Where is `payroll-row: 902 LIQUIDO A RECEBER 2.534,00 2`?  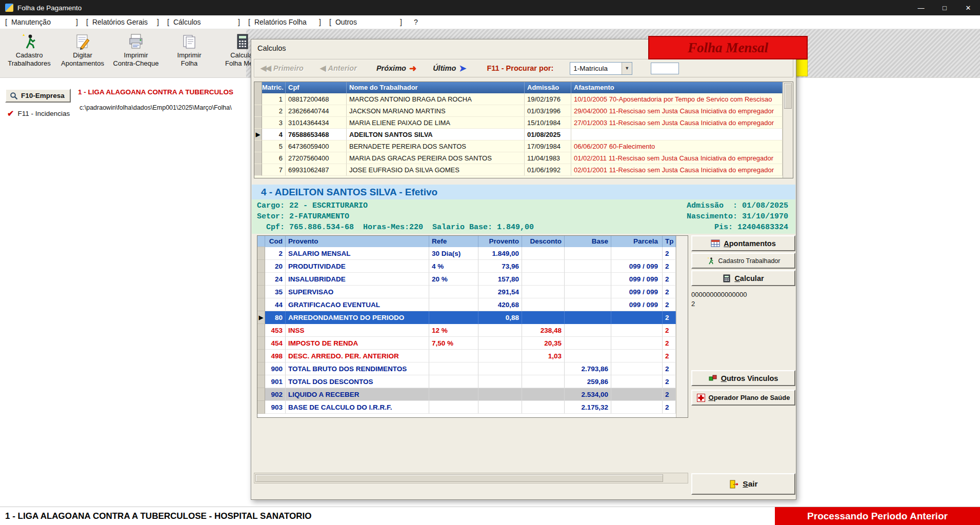
payroll-row: 902 LIQUIDO A RECEBER 2.534,00 2 is located at coordinates (467, 395).